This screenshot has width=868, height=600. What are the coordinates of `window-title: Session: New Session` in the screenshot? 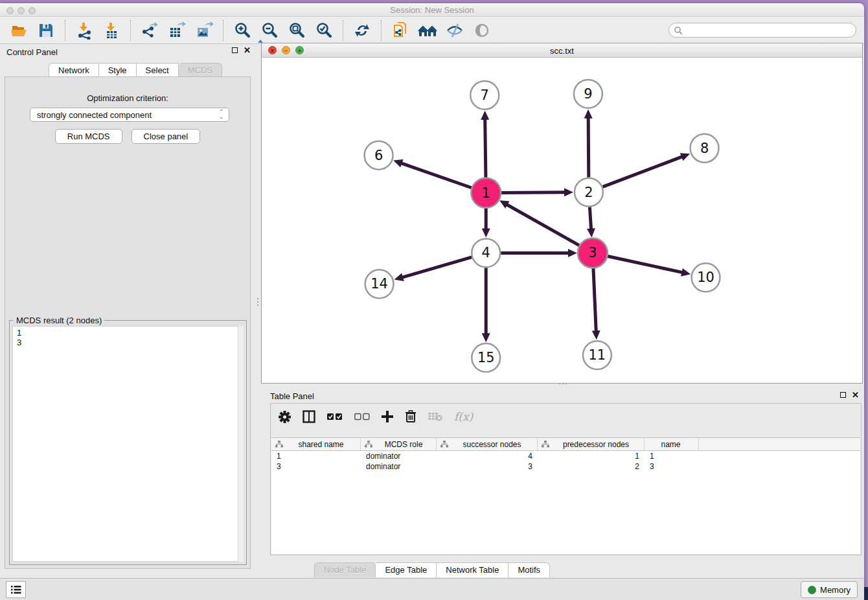 It's located at (432, 10).